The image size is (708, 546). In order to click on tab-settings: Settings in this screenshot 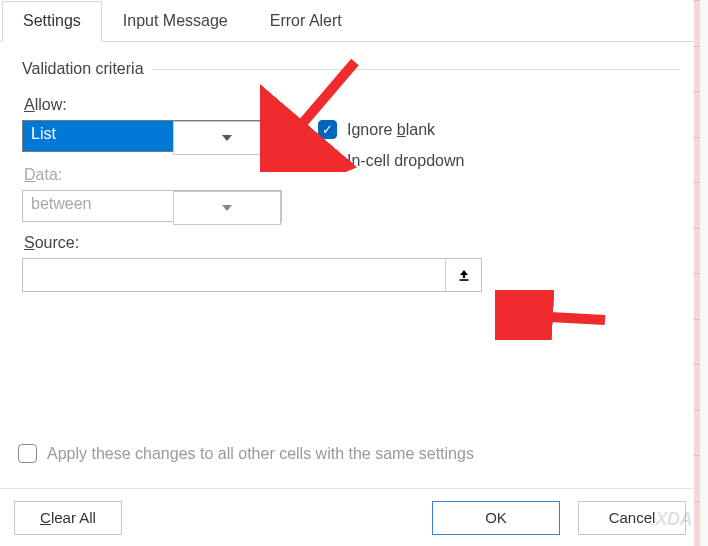, I will do `click(52, 22)`.